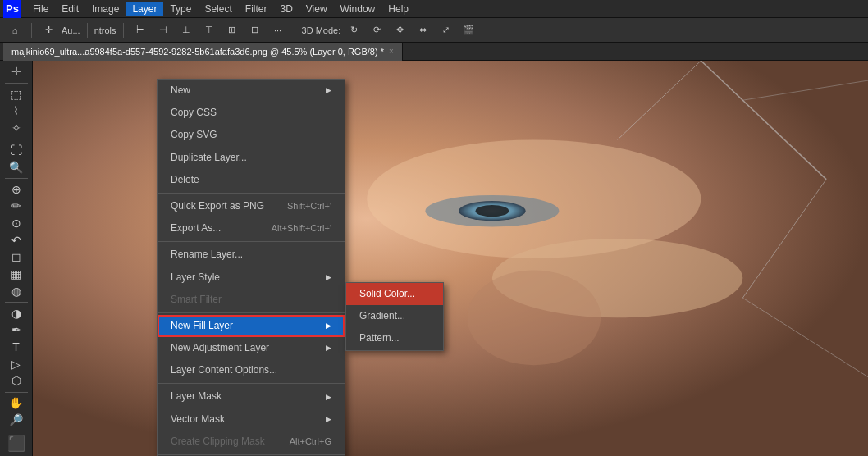 The width and height of the screenshot is (868, 456). I want to click on menu-item-copy-svg: Copy SVG, so click(251, 135).